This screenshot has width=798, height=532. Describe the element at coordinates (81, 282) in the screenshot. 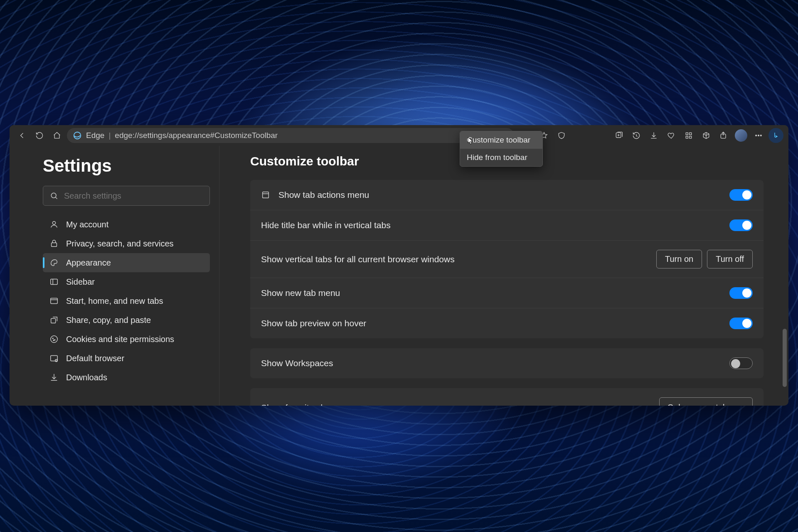

I see `nav-item-label: Sidebar` at that location.